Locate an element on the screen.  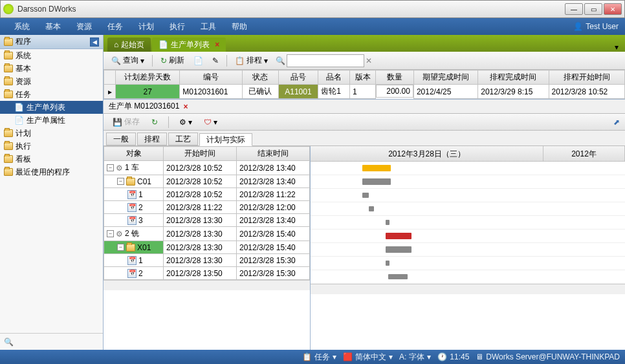
tab-close-icon: × is located at coordinates (217, 45).